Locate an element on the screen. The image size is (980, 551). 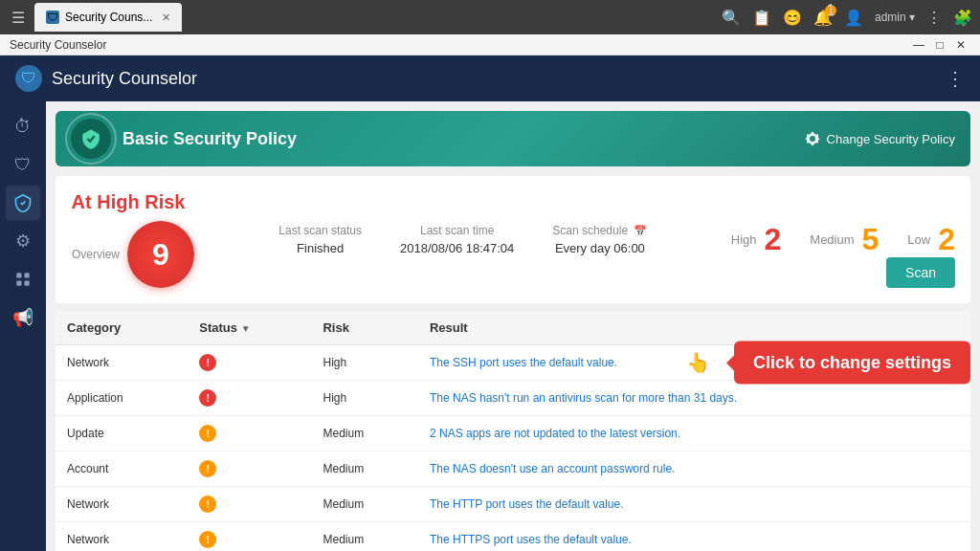
table-row: Application ! High The NAS hasn't run an… is located at coordinates (513, 398).